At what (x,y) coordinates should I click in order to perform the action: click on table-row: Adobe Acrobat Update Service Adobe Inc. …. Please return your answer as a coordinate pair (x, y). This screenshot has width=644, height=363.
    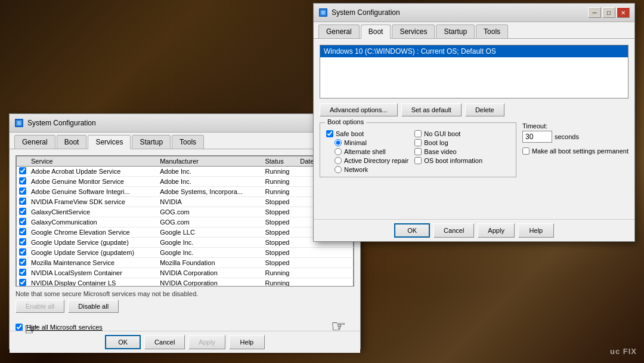
    Looking at the image, I should click on (185, 172).